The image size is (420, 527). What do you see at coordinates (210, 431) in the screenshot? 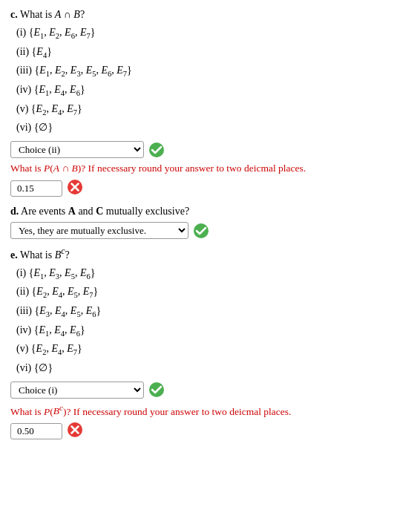
I see `section-e-answer-row` at bounding box center [210, 431].